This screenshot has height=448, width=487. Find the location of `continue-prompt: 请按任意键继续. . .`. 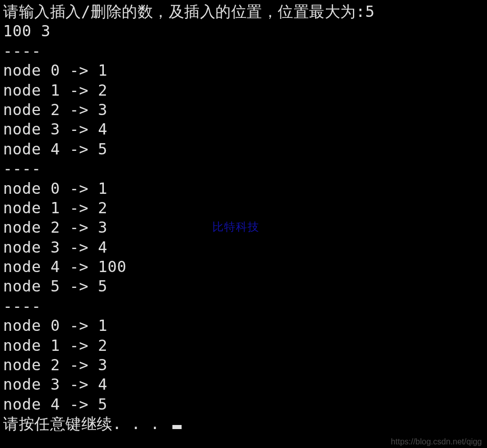

continue-prompt: 请按任意键继续. . . is located at coordinates (243, 424).